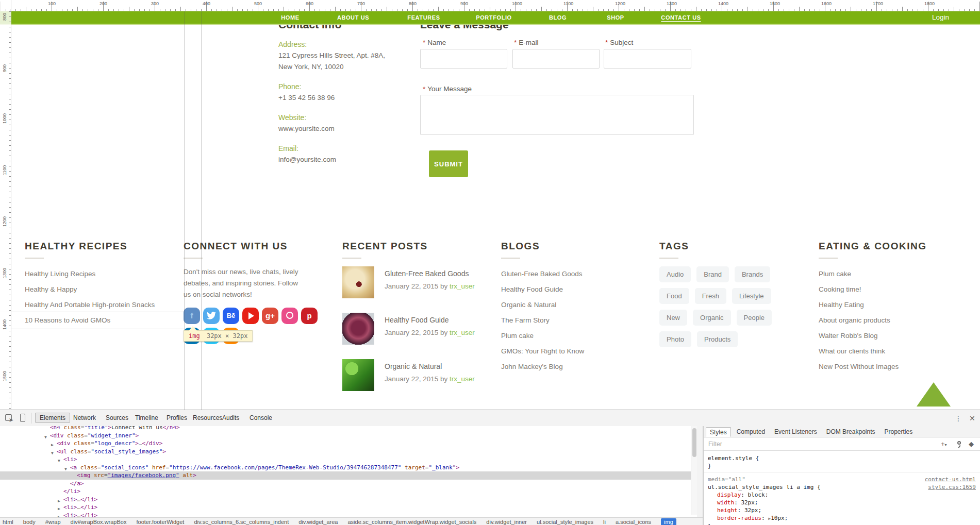  I want to click on devtools-tab-timeline: Timeline, so click(146, 418).